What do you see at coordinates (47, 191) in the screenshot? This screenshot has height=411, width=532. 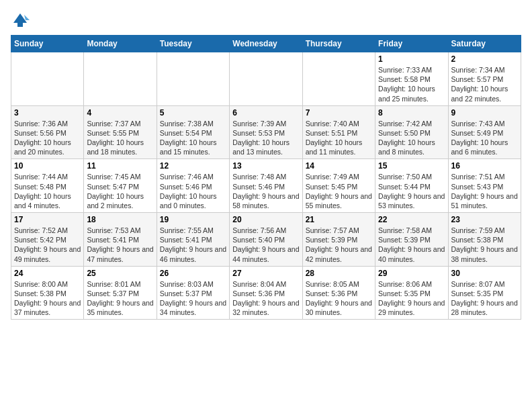 I see `cell-content: Sunrise: 7:44 AM Sunset: 5:48 PM Dayligh…` at bounding box center [47, 191].